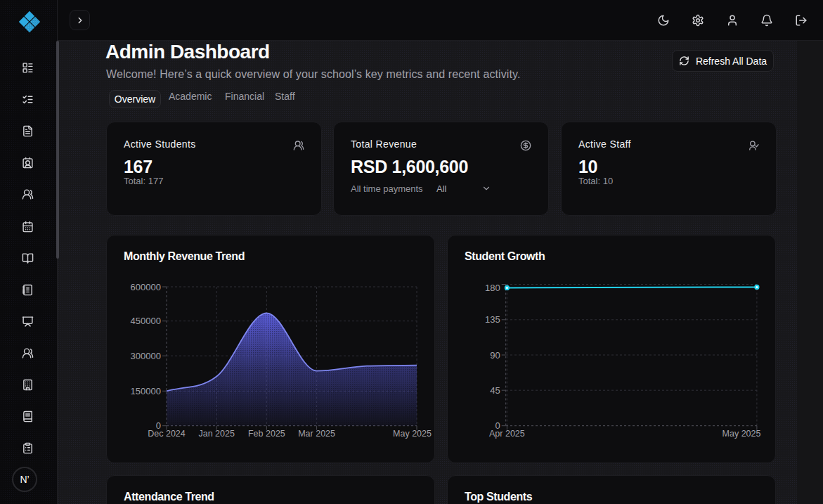 This screenshot has width=823, height=504. Describe the element at coordinates (267, 434) in the screenshot. I see `svg-text: Feb 2025` at that location.